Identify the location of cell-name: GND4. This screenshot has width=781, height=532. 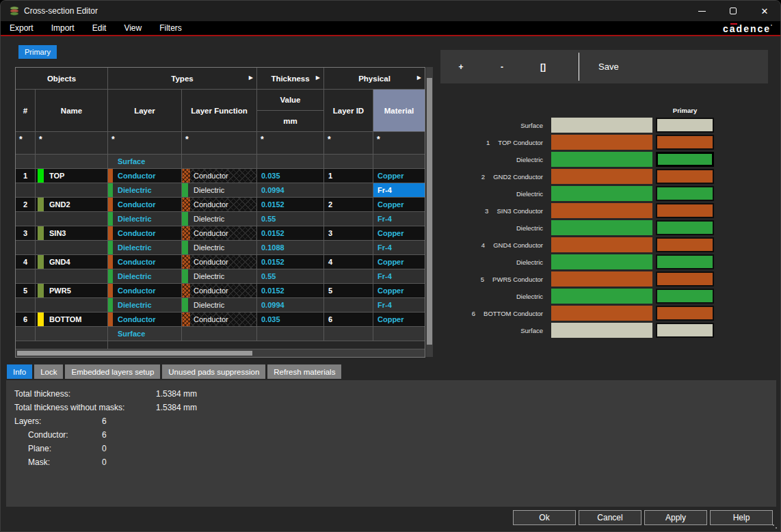
(72, 262).